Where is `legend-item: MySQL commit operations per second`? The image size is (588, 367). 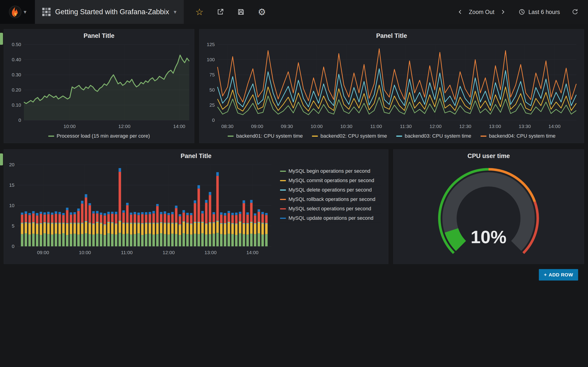
legend-item: MySQL commit operations per second is located at coordinates (330, 181).